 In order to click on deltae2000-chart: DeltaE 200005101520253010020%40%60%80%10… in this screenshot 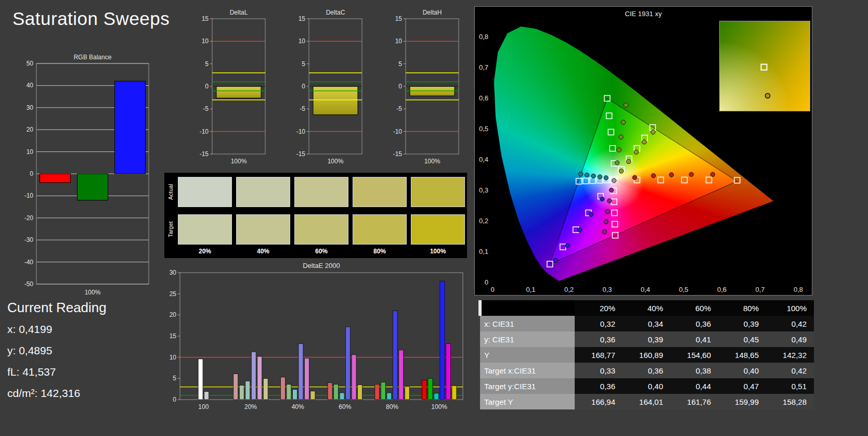, I will do `click(316, 338)`.